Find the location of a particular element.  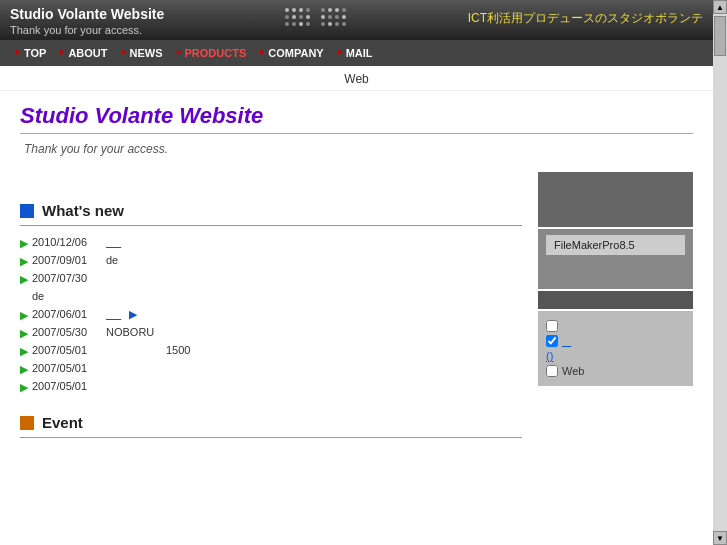

right-column: FileMakerPro8.5 () is located at coordinates (616, 309).